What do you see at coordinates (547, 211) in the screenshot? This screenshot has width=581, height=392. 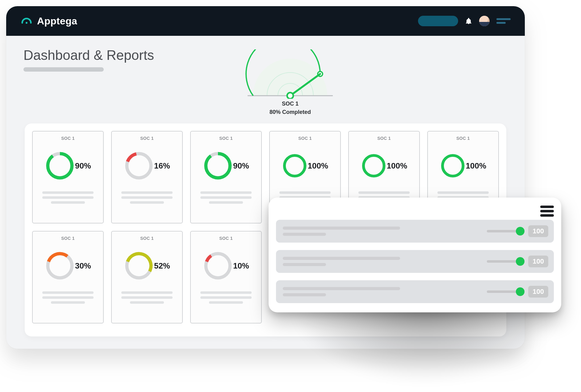 I see `hamburger-icon` at bounding box center [547, 211].